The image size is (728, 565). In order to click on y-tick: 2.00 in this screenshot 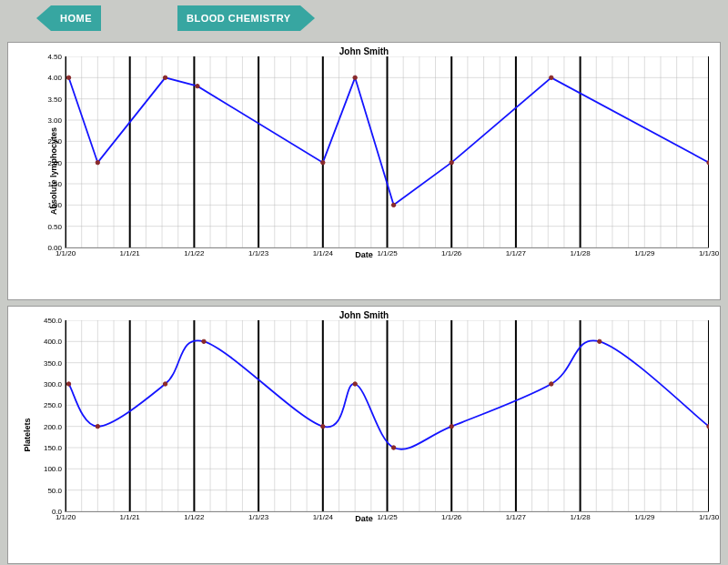, I will do `click(56, 162)`.